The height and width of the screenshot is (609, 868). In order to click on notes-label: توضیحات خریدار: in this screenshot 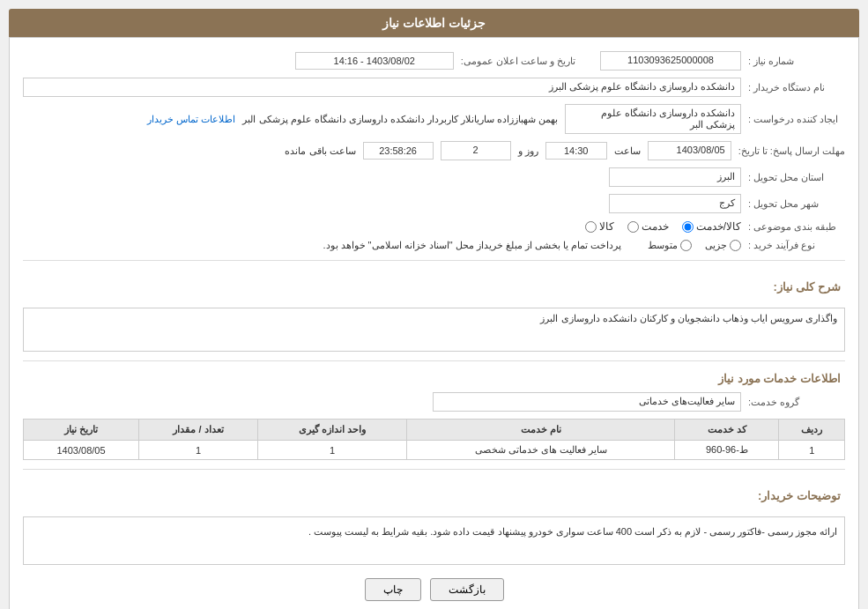, I will do `click(801, 495)`.